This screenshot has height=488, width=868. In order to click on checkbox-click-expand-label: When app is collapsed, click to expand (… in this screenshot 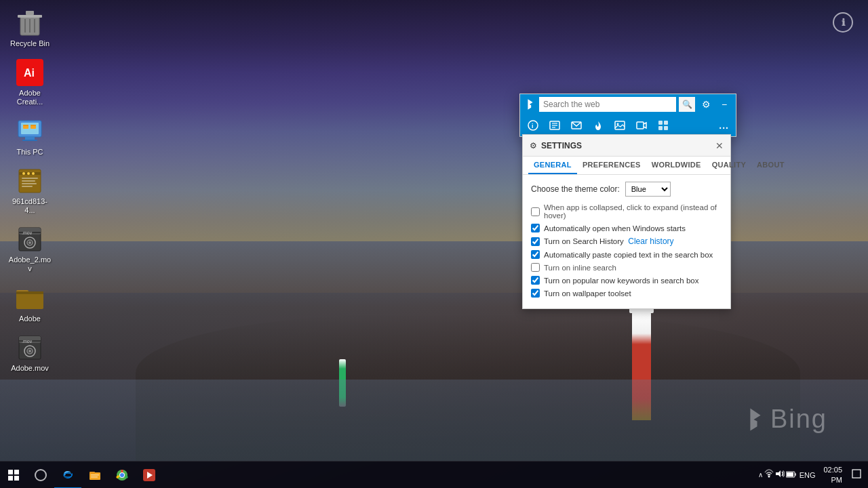, I will do `click(633, 211)`.